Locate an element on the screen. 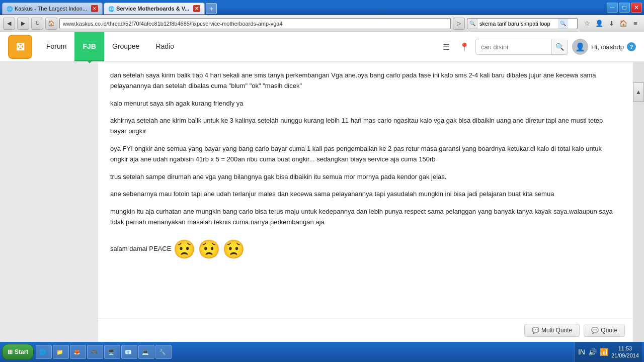 Image resolution: width=644 pixels, height=362 pixels. kaskus-search-input is located at coordinates (514, 47).